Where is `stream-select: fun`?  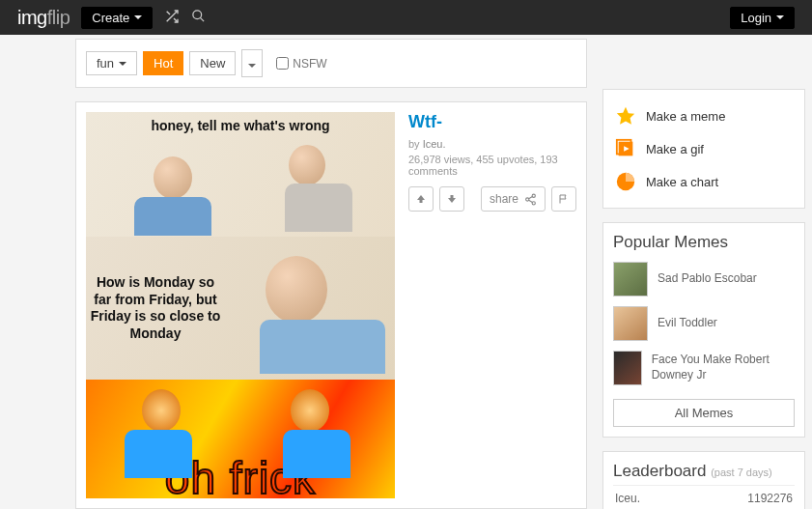 stream-select: fun is located at coordinates (112, 64).